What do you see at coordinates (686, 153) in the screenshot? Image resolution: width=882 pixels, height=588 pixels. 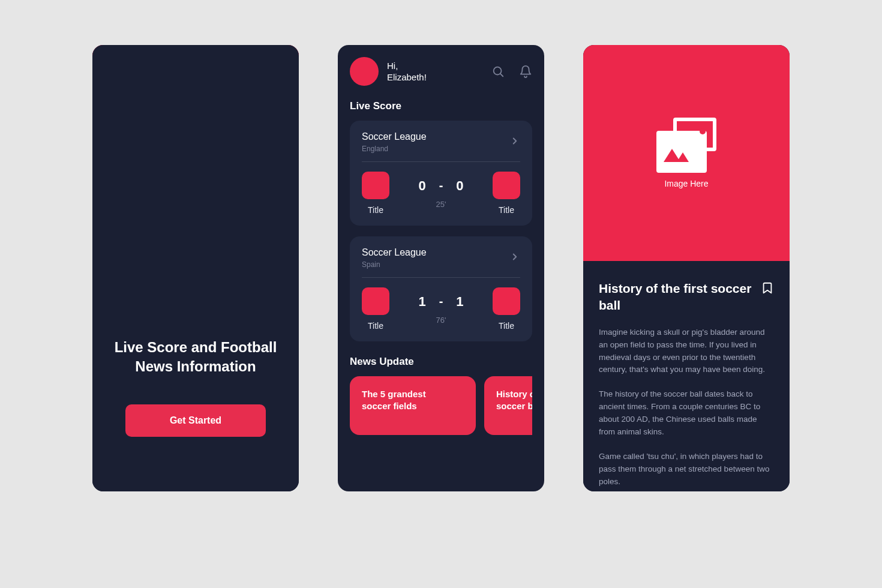 I see `image-placeholder-icon: Image Here` at bounding box center [686, 153].